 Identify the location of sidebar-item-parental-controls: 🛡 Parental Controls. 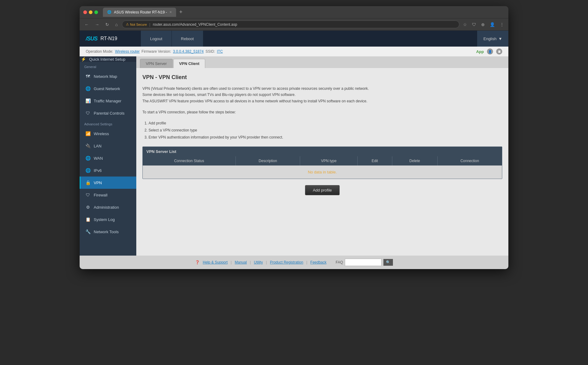
(108, 113).